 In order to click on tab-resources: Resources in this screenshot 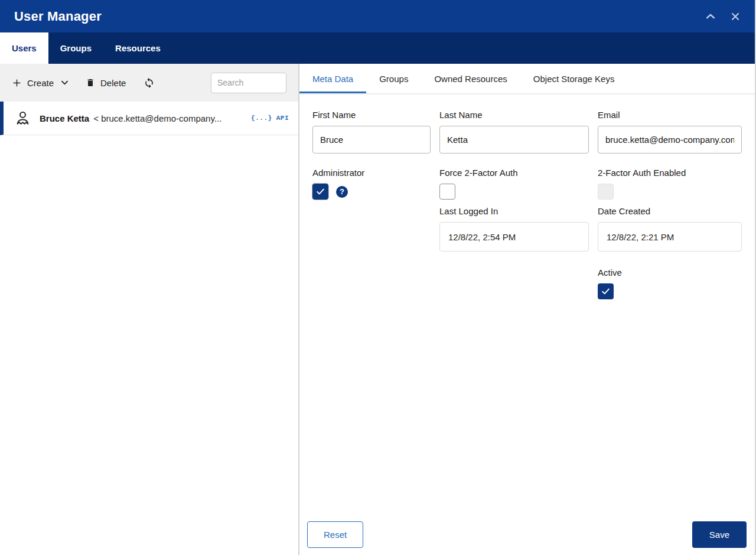, I will do `click(138, 48)`.